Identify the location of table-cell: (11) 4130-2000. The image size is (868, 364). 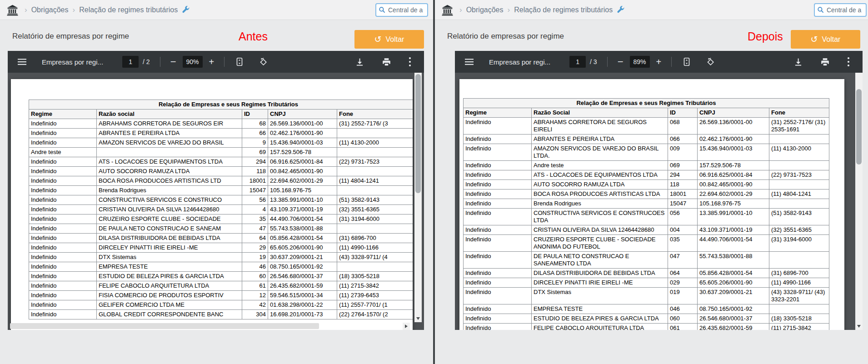
(799, 153).